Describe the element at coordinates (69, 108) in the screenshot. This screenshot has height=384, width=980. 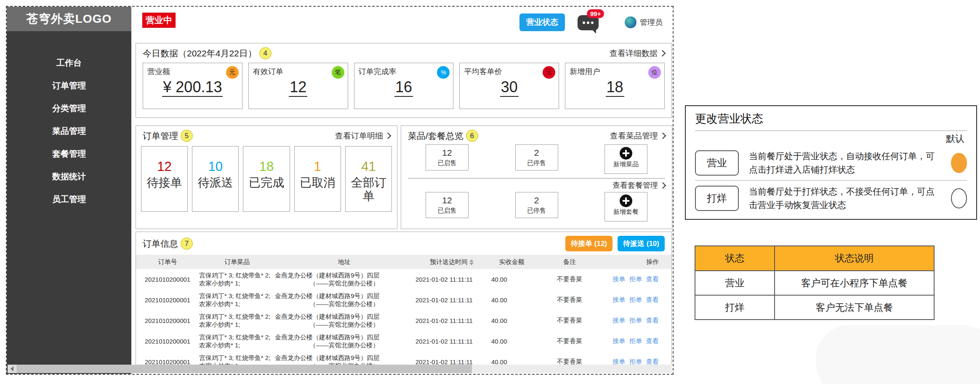
I see `sidebar-item-categories: 分类管理` at that location.